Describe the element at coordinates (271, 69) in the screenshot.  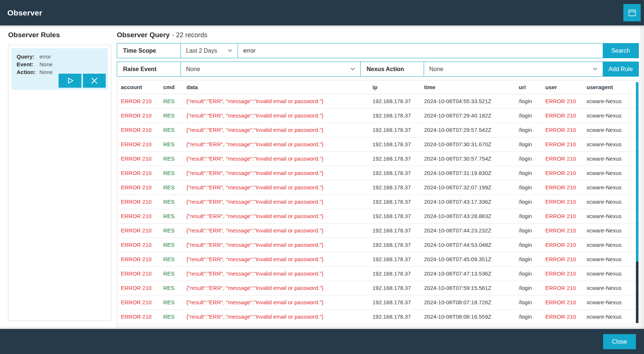
I see `raise-event-select: None` at that location.